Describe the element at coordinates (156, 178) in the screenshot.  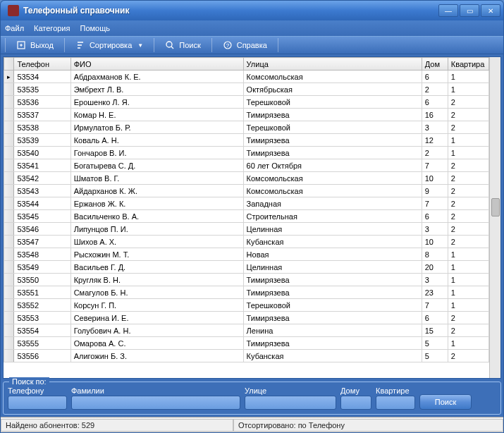
I see `cell-fio: Шматов В. Г.` at that location.